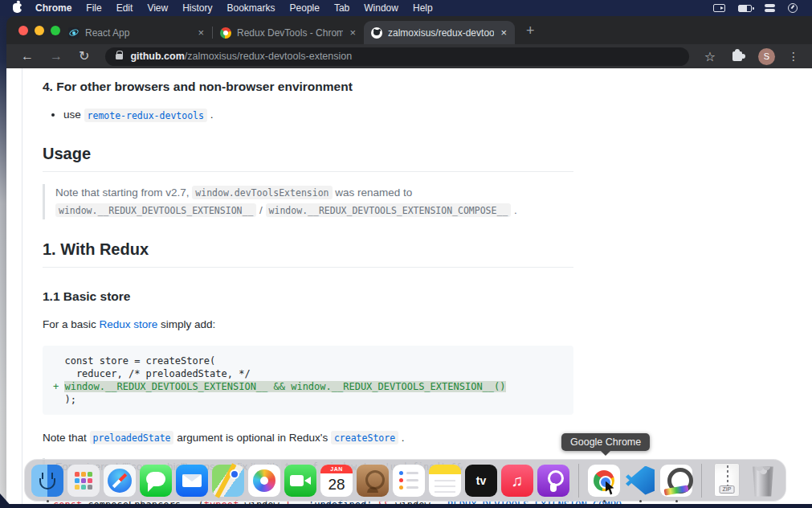 The width and height of the screenshot is (812, 508). What do you see at coordinates (288, 32) in the screenshot?
I see `tab-chrome-webstore: Redux DevTools - Chrome Web×` at bounding box center [288, 32].